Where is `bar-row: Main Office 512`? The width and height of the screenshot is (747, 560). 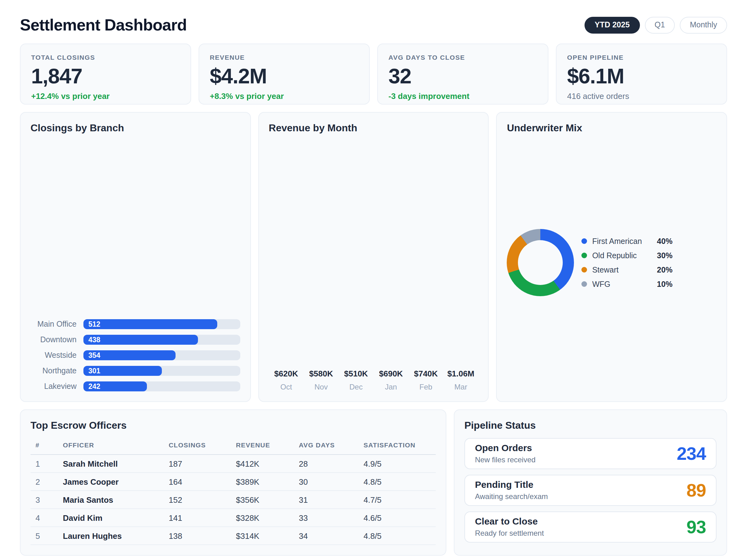
bar-row: Main Office 512 is located at coordinates (135, 324).